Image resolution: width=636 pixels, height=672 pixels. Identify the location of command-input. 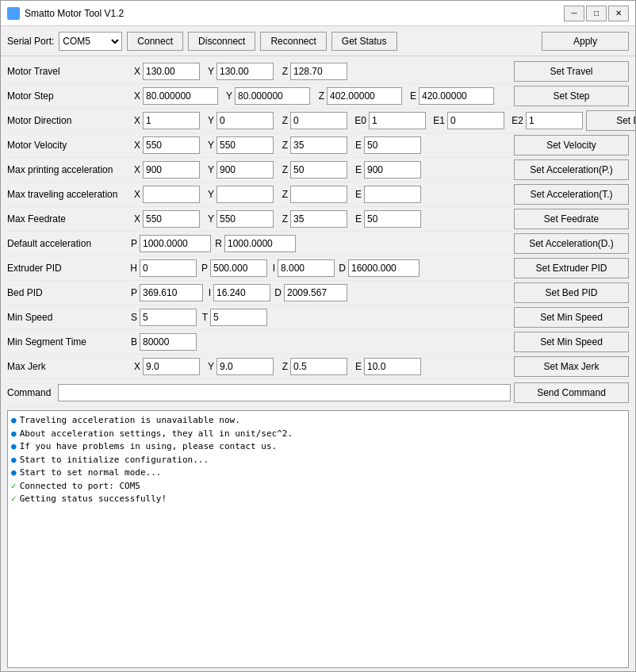
(284, 393).